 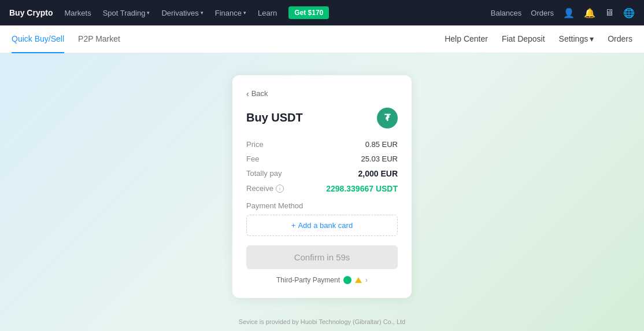 What do you see at coordinates (378, 174) in the screenshot?
I see `totally-pay-value: 2,000 EUR` at bounding box center [378, 174].